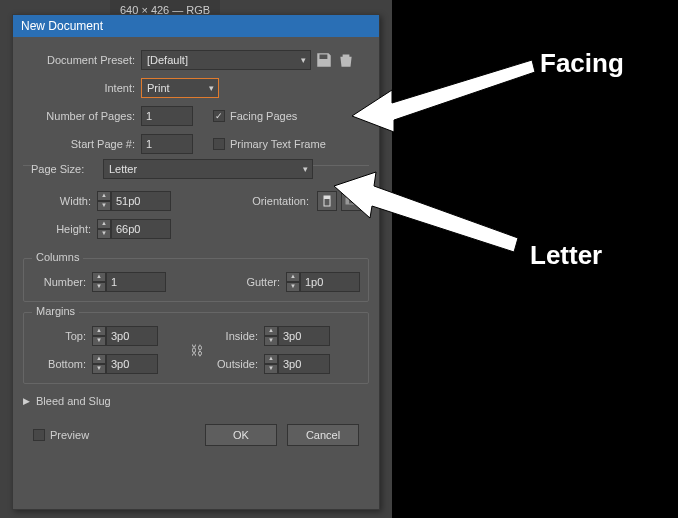 This screenshot has height=518, width=678. Describe the element at coordinates (82, 88) in the screenshot. I see `intent-label: Intent:` at that location.